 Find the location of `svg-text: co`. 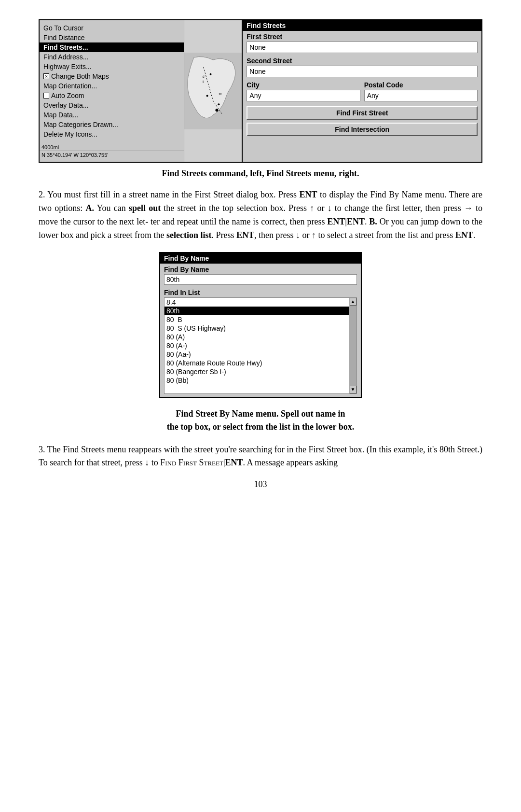

svg-text: co is located at coordinates (221, 94).